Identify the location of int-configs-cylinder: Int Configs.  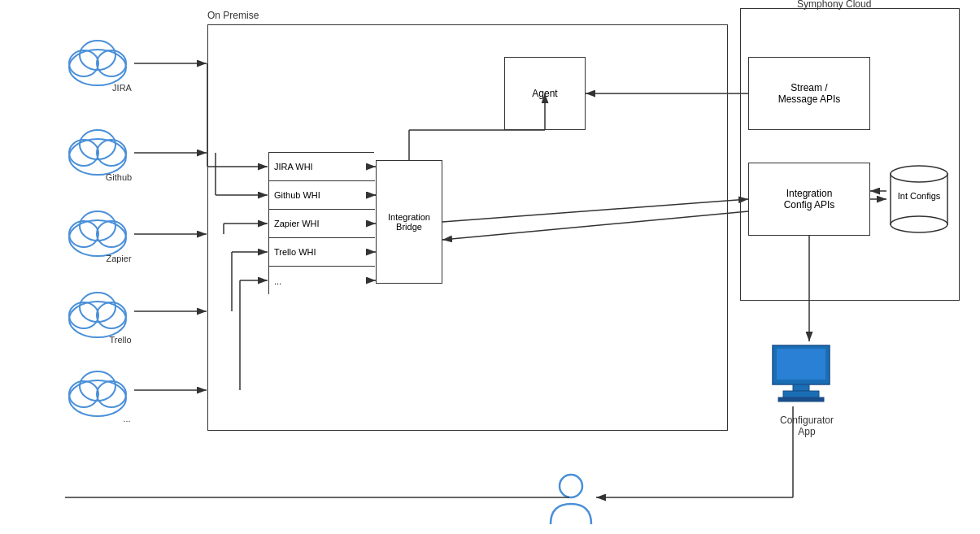
(919, 199).